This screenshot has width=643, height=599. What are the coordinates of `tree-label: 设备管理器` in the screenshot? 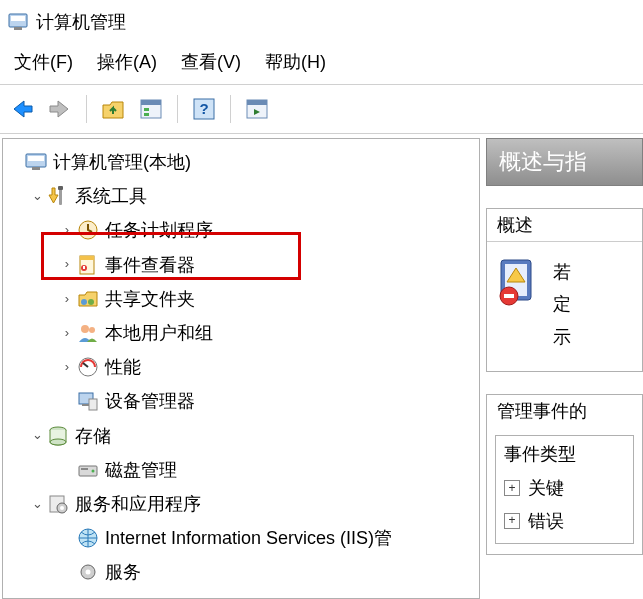 It's located at (150, 401).